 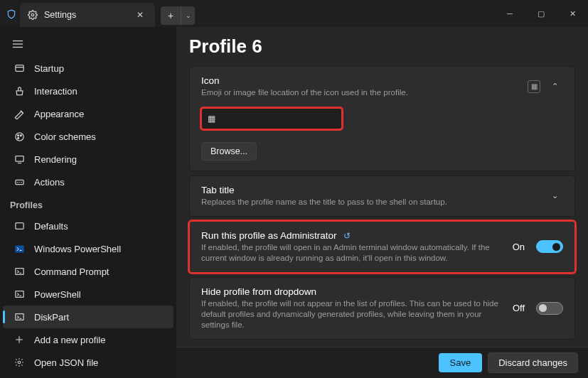 What do you see at coordinates (347, 236) in the screenshot?
I see `reset-icon: ↺` at bounding box center [347, 236].